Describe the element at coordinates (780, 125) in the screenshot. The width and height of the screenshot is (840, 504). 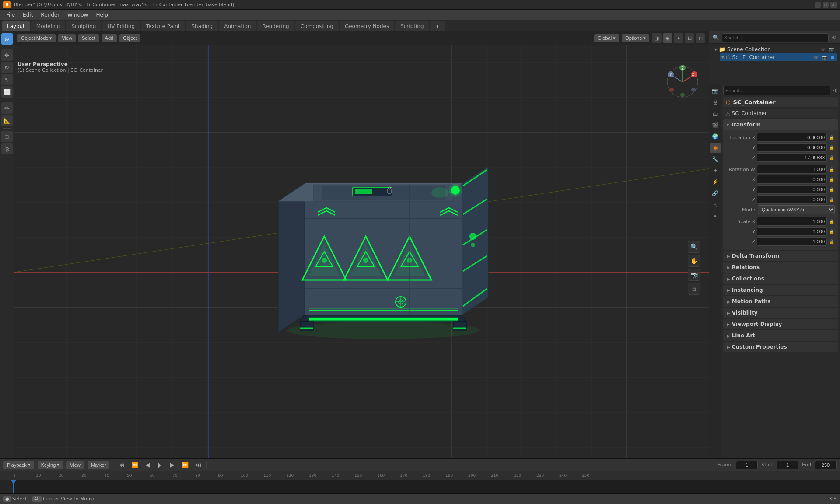
I see `transform-section-header: ▾ Transform` at that location.